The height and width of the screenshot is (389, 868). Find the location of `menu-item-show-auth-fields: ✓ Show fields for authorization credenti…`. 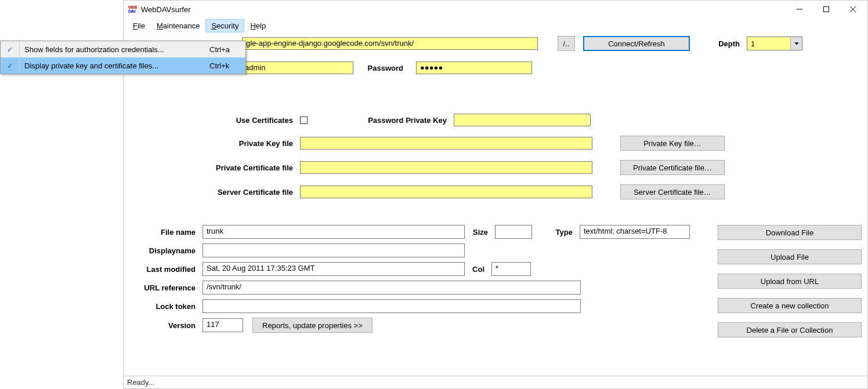

menu-item-show-auth-fields: ✓ Show fields for authorization credenti… is located at coordinates (123, 49).